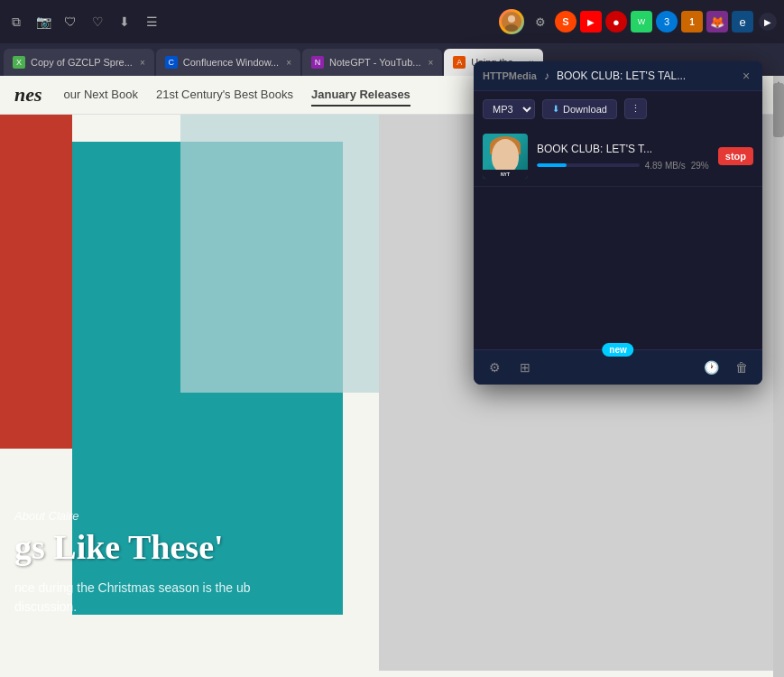 This screenshot has height=677, width=784. Describe the element at coordinates (152, 22) in the screenshot. I see `menu-icon: ☰` at that location.